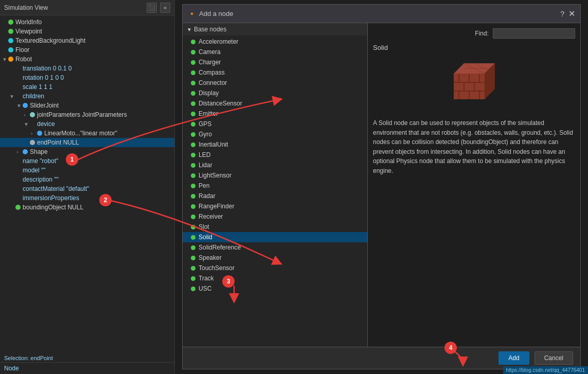 The image size is (588, 374). What do you see at coordinates (205, 289) in the screenshot?
I see `node-item-label-usc: USC` at bounding box center [205, 289].